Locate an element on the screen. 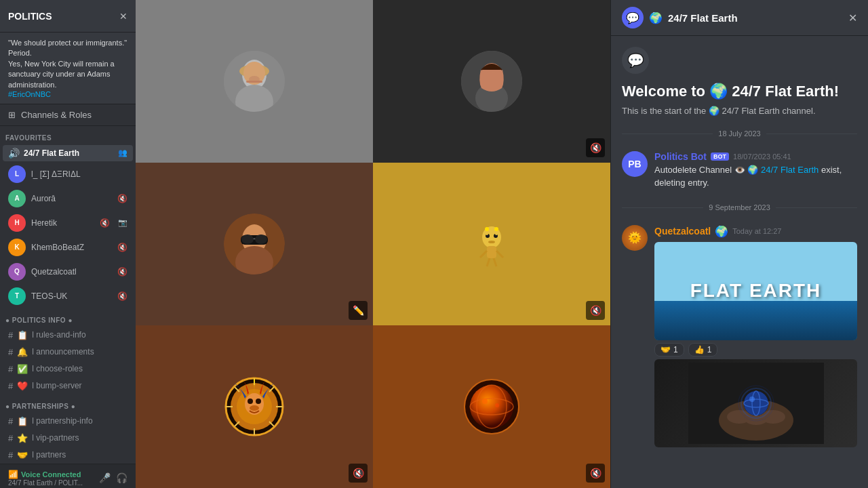 The image size is (868, 488). channel-partners: # 🤝 l partners is located at coordinates (68, 455).